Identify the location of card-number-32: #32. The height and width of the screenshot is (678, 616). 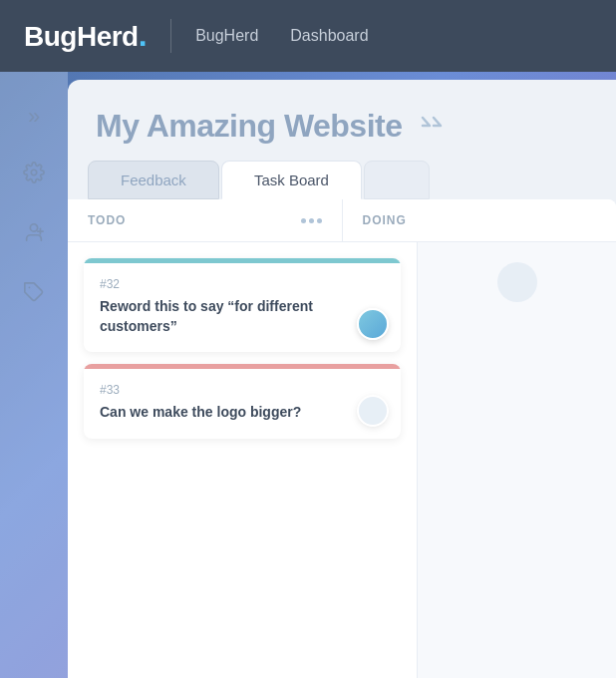
(242, 284).